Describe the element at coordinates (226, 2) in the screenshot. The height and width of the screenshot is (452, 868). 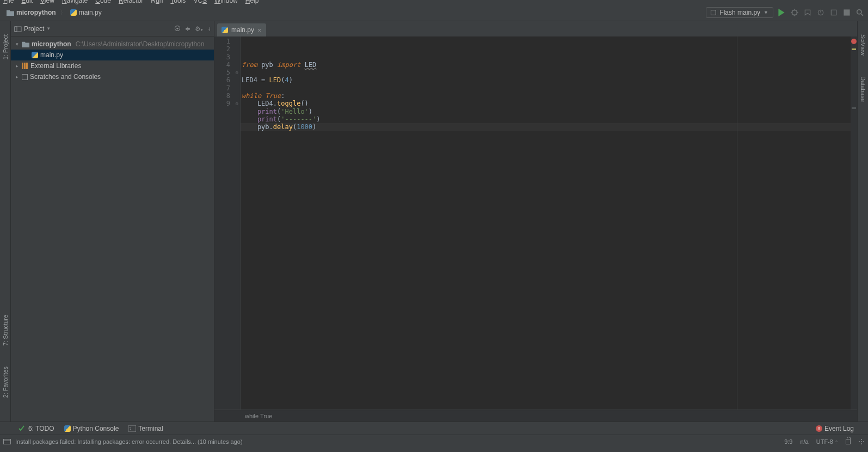
I see `menu-window: Window` at that location.